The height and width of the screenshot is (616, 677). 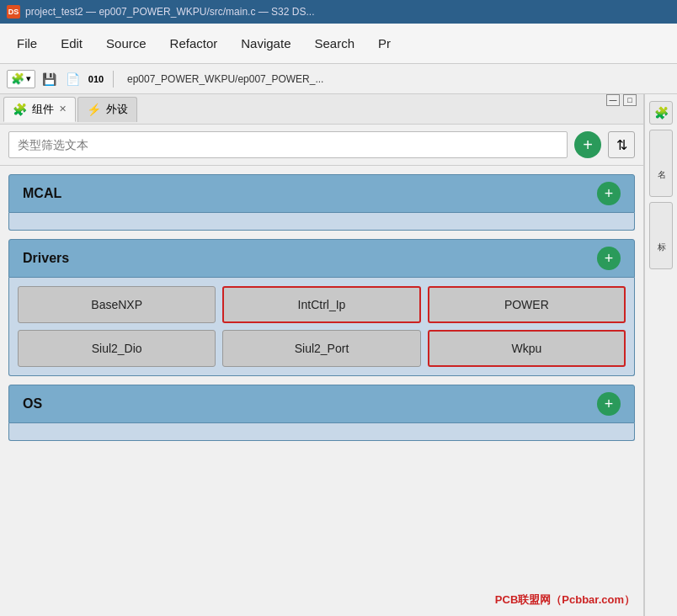 I want to click on title-text: project_test2 — ep007_POWER_WKPU/src/mai…, so click(x=170, y=12).